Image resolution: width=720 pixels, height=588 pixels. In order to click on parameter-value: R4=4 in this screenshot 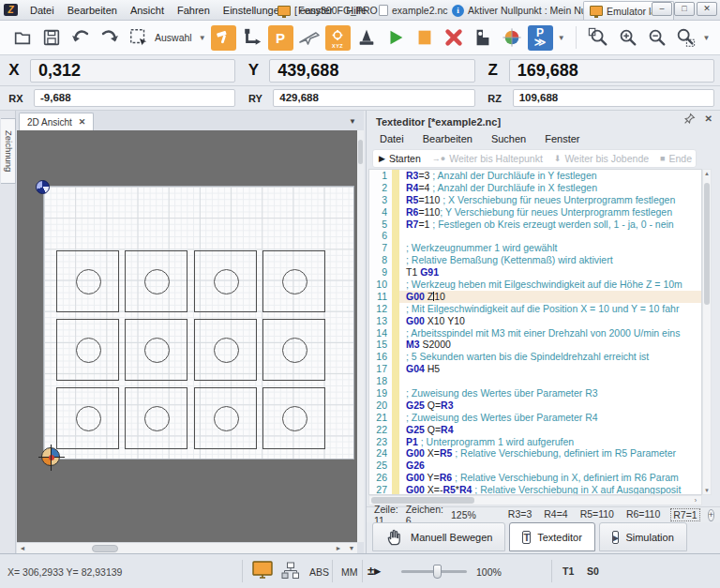, I will do `click(555, 515)`.